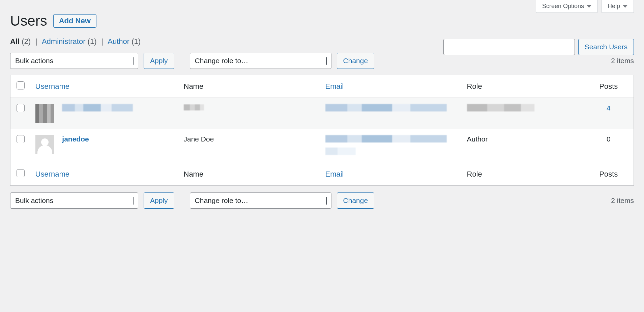 The width and height of the screenshot is (644, 312). I want to click on filter-author: Author (1), so click(124, 41).